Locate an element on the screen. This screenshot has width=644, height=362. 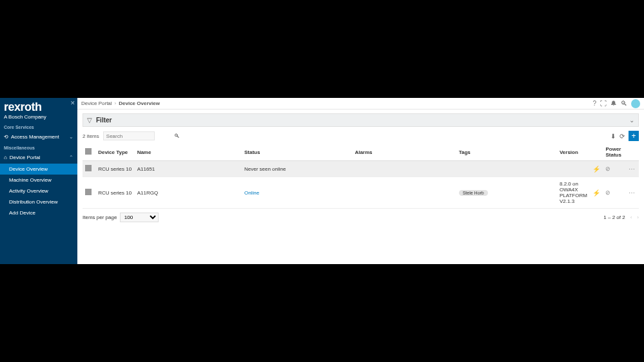
tag-badge: Stele Horb is located at coordinates (473, 193).